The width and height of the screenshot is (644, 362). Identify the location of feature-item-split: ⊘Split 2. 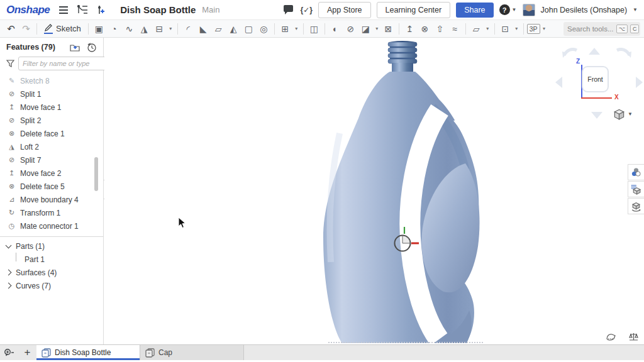
(52, 121).